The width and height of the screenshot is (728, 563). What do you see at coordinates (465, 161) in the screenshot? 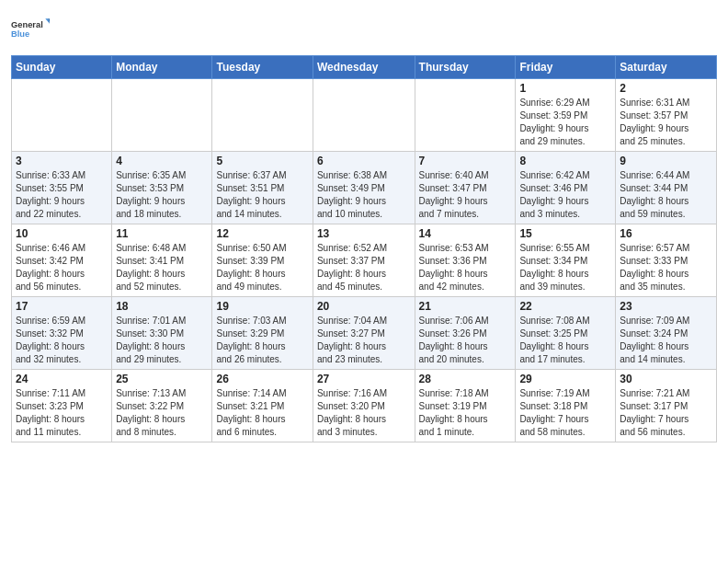
I see `day-number: 7` at bounding box center [465, 161].